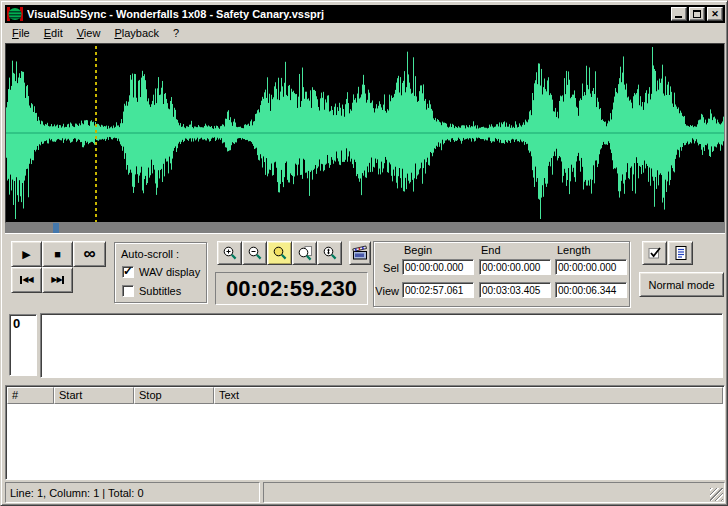 The width and height of the screenshot is (728, 506). Describe the element at coordinates (26, 280) in the screenshot. I see `skip-back-icon: ◀◀` at that location.